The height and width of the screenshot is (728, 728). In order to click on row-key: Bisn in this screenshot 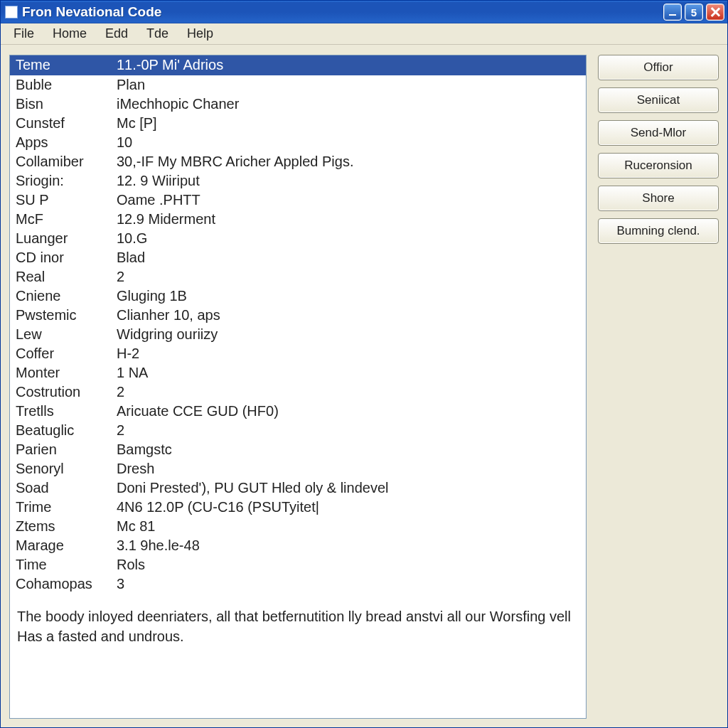, I will do `click(66, 104)`.